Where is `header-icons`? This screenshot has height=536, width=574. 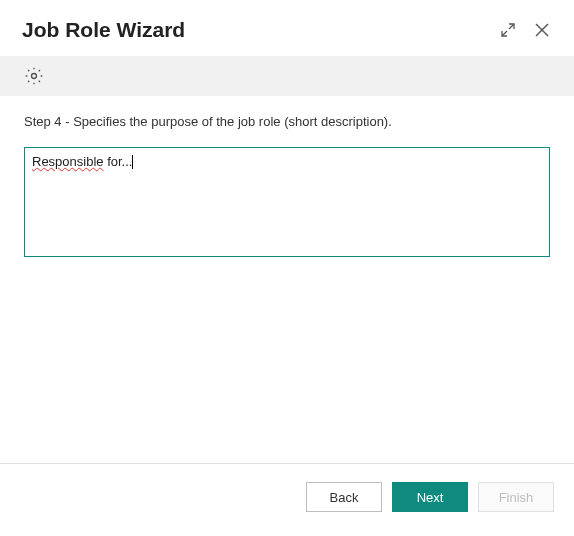 header-icons is located at coordinates (525, 30).